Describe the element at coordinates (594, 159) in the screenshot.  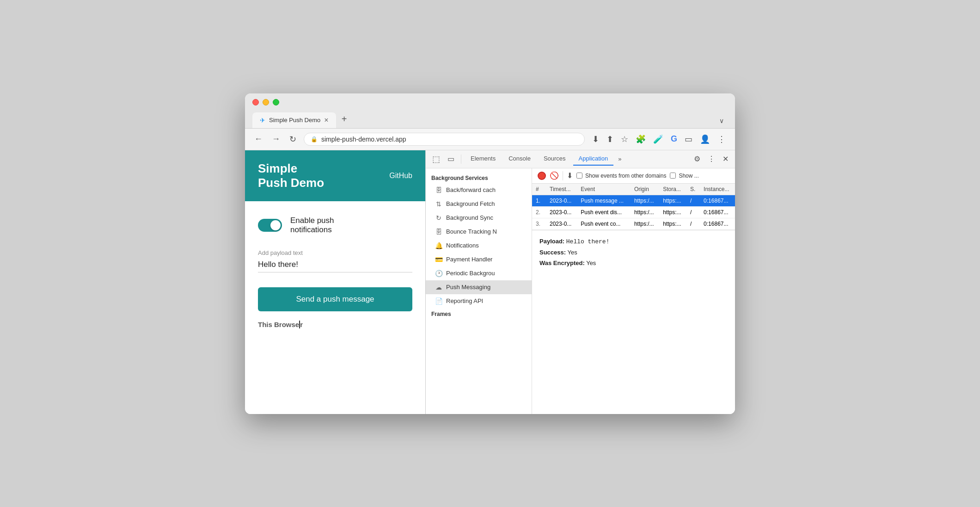
I see `tab-application: Application` at that location.